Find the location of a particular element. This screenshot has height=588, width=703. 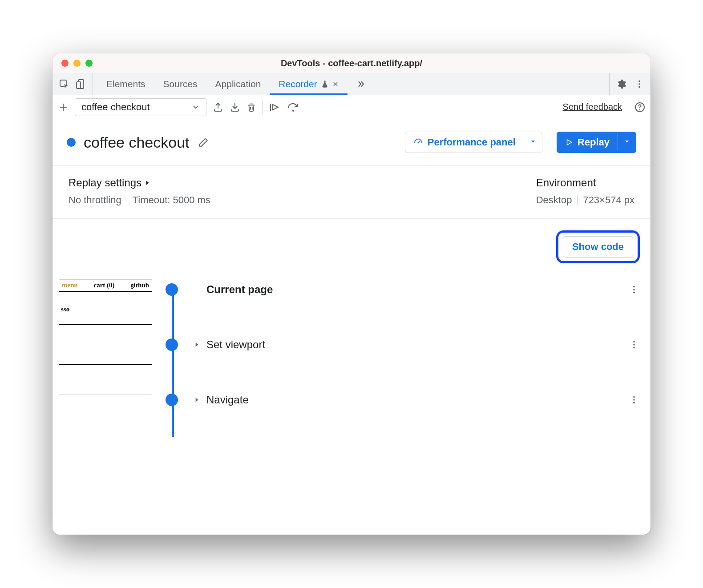

devtools-panel-bar: Elements Sources Application Recorder is located at coordinates (352, 84).